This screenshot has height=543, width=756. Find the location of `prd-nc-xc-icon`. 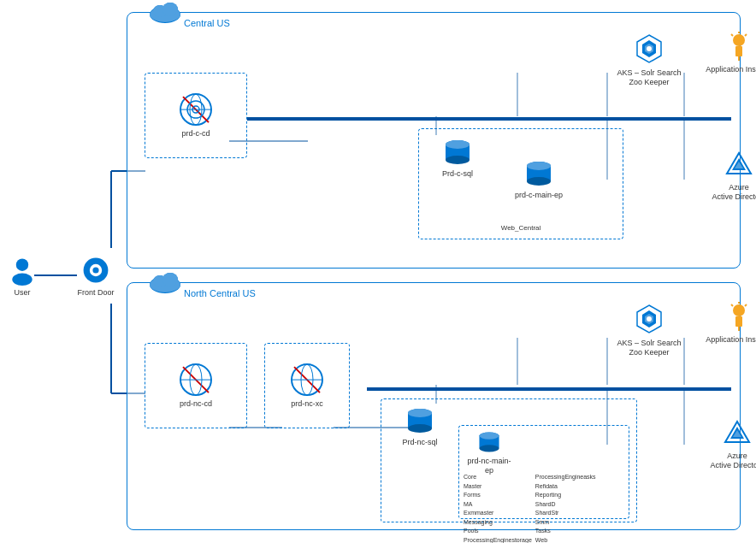

prd-nc-xc-icon is located at coordinates (307, 380).